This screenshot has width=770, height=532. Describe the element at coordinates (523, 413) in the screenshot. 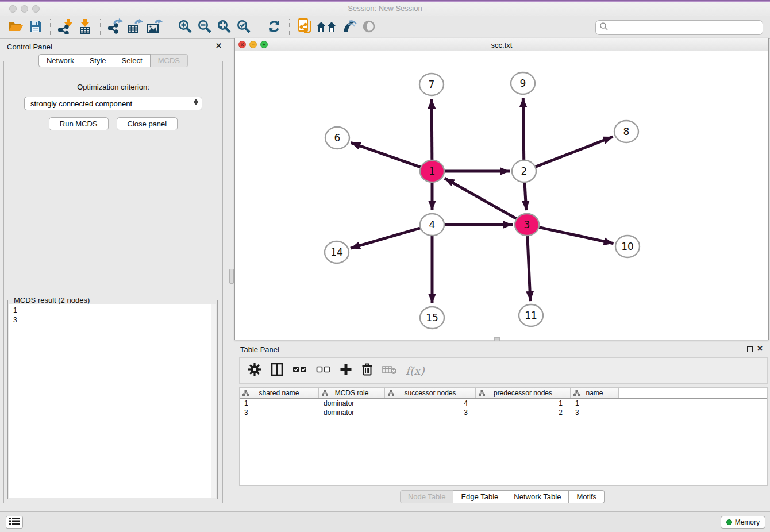

I see `table-cell: 2` at that location.